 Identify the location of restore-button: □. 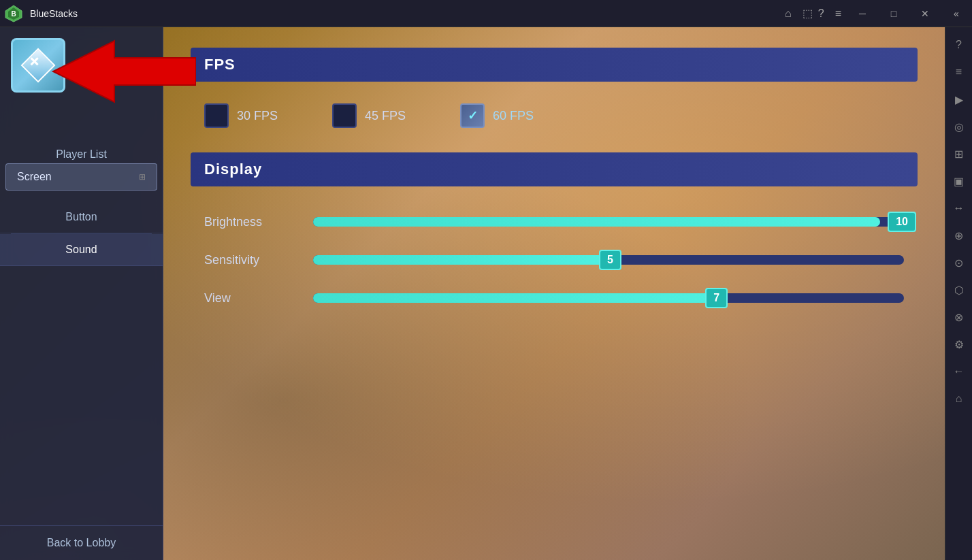
(894, 14).